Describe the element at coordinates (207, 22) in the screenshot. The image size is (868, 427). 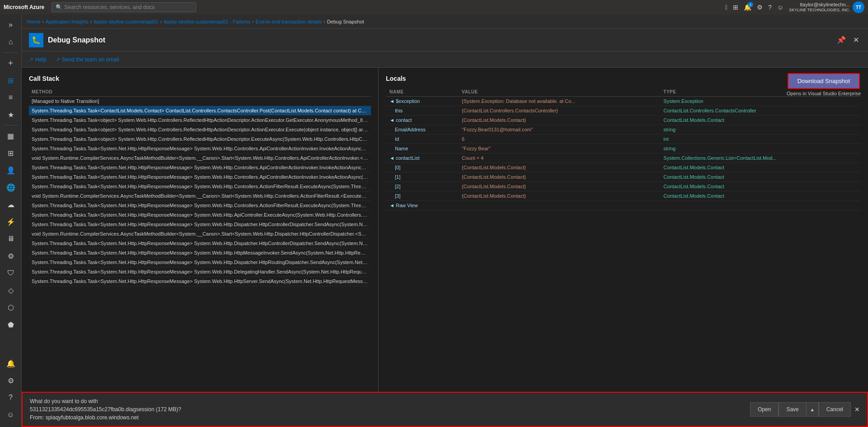
I see `breadcrumb-failures: ttaylor-skyline-customerapi01 - Failures` at that location.